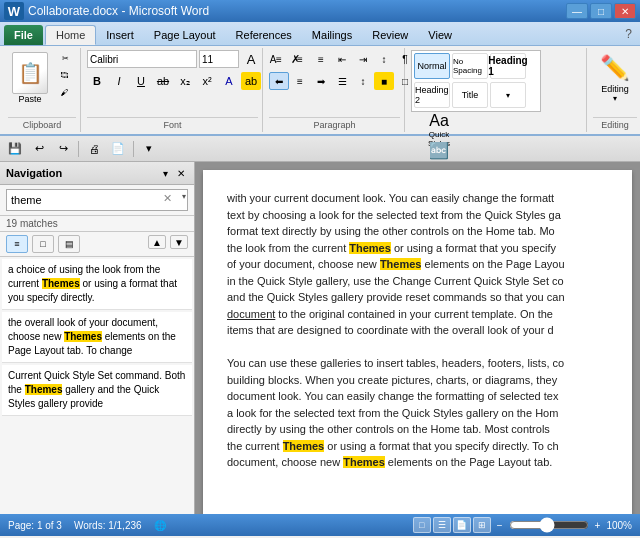  Describe the element at coordinates (15, 149) in the screenshot. I see `save-toolbar-button: 💾` at that location.